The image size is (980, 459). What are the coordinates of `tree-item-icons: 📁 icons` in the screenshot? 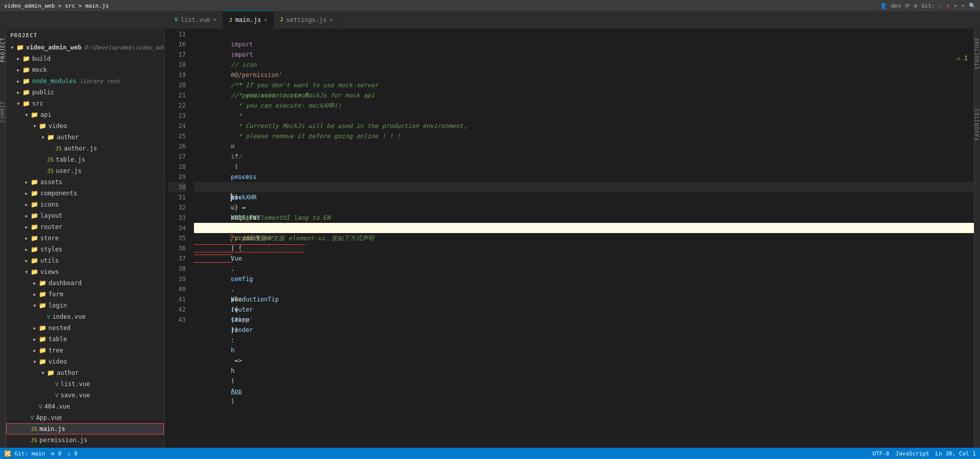 It's located at (85, 205).